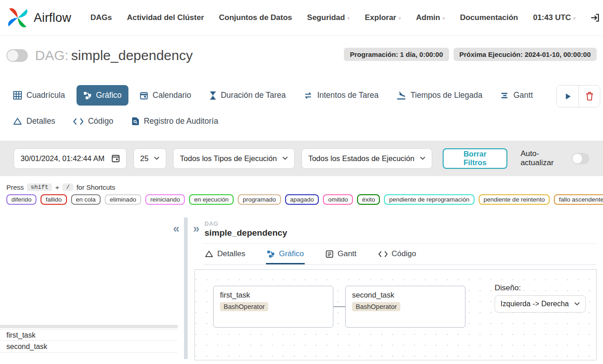  Describe the element at coordinates (341, 96) in the screenshot. I see `tab-task-tries: Intentos de Tarea` at that location.